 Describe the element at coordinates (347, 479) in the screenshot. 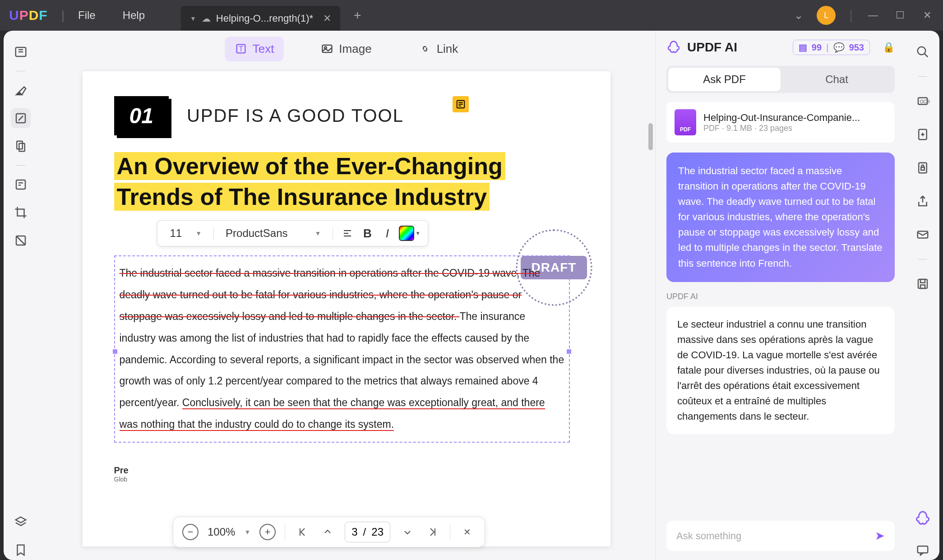

I see `page-footer-sub: Glob` at that location.